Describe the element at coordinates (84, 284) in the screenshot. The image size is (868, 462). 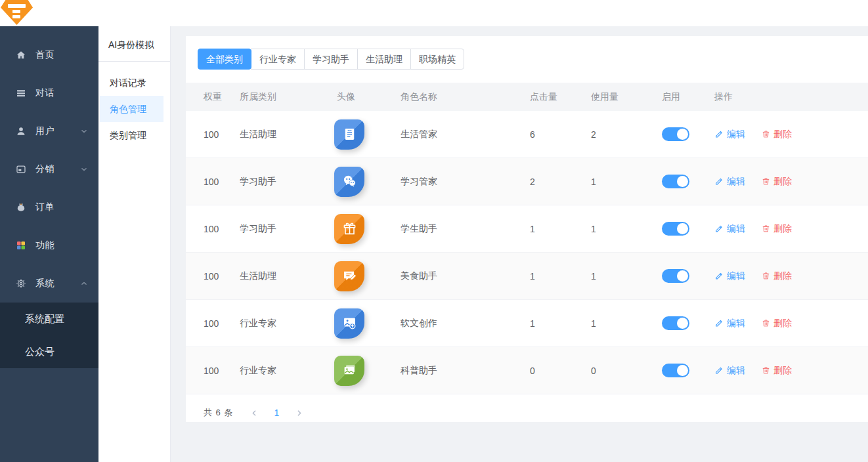
I see `chevron-up-icon` at that location.